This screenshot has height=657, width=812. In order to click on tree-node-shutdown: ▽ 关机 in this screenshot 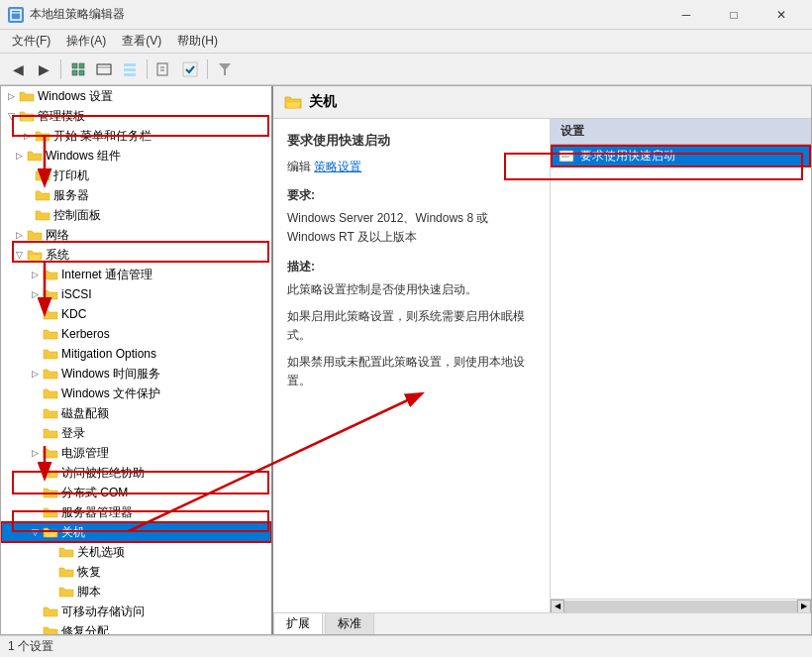, I will do `click(137, 532)`.